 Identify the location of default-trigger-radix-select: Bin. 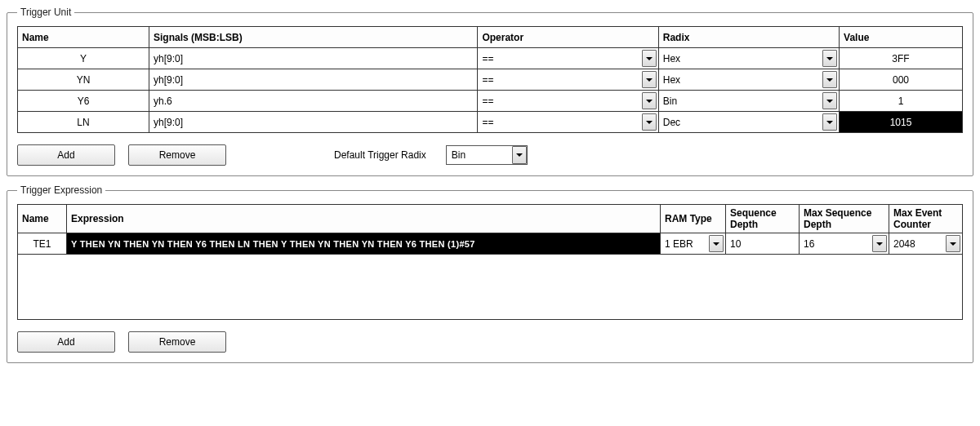
(487, 155).